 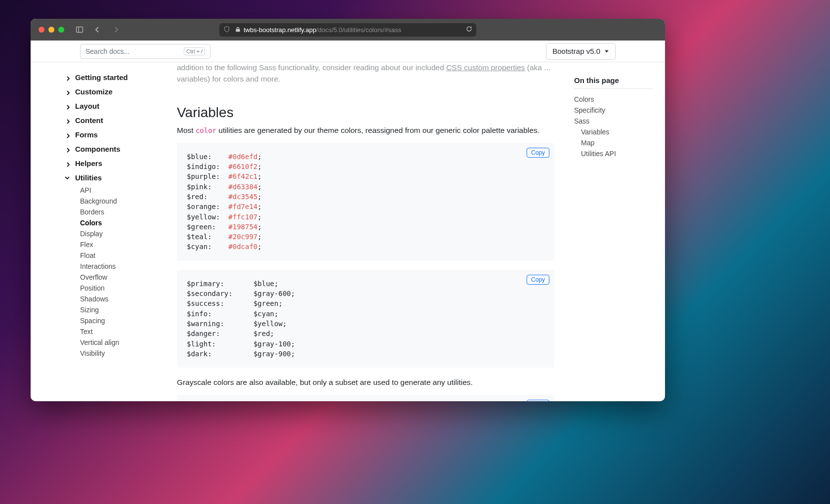 What do you see at coordinates (100, 342) in the screenshot?
I see `sidebar-item-vertical-align: Vertical align` at bounding box center [100, 342].